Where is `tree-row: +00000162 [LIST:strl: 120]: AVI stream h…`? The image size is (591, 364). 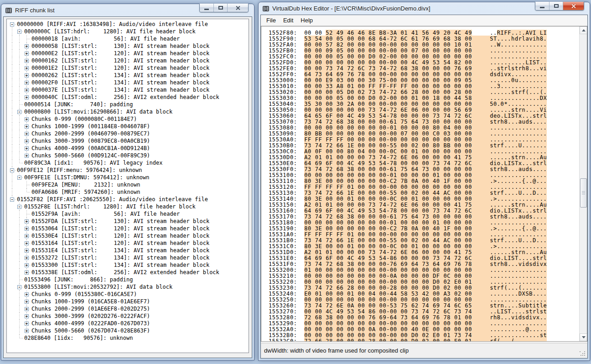
tree-row: +00000162 [LIST:strl: 120]: AVI stream h… is located at coordinates (128, 61).